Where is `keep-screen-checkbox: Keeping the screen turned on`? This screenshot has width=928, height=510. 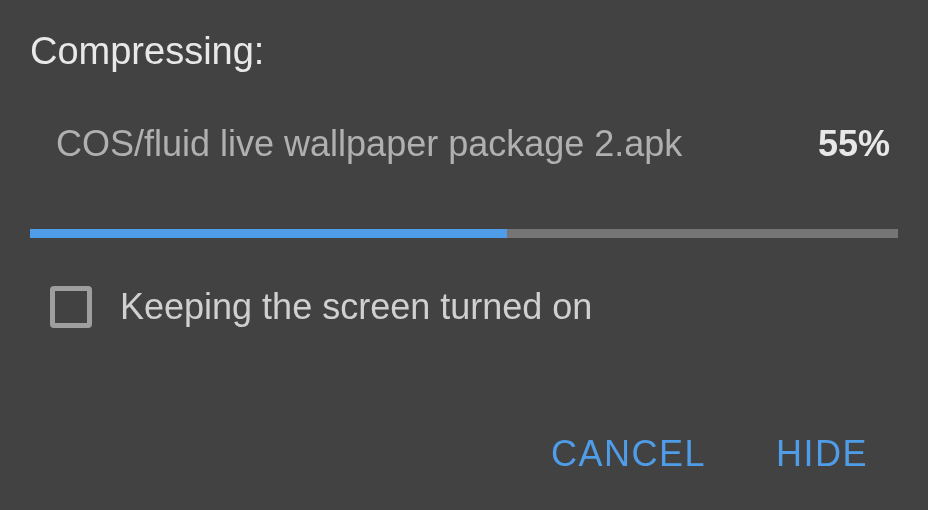 keep-screen-checkbox: Keeping the screen turned on is located at coordinates (464, 307).